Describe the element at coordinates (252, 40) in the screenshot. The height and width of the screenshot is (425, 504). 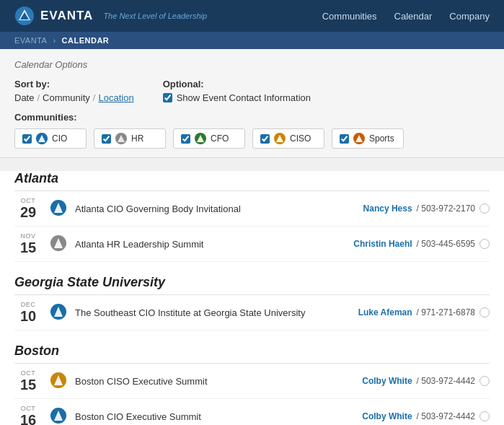
I see `breadcrumb: EVANTA › CALENDAR` at that location.